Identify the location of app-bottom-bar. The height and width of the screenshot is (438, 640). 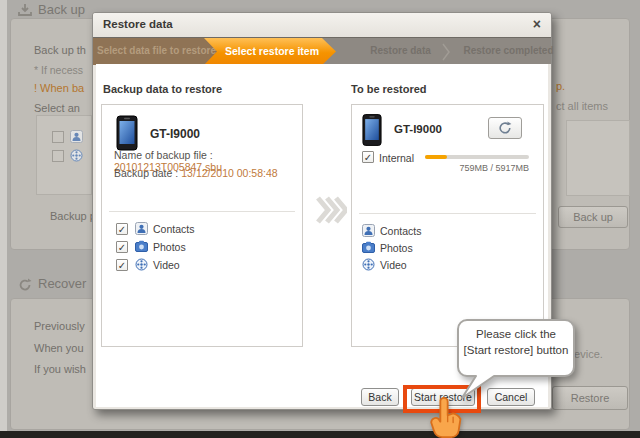
(320, 434).